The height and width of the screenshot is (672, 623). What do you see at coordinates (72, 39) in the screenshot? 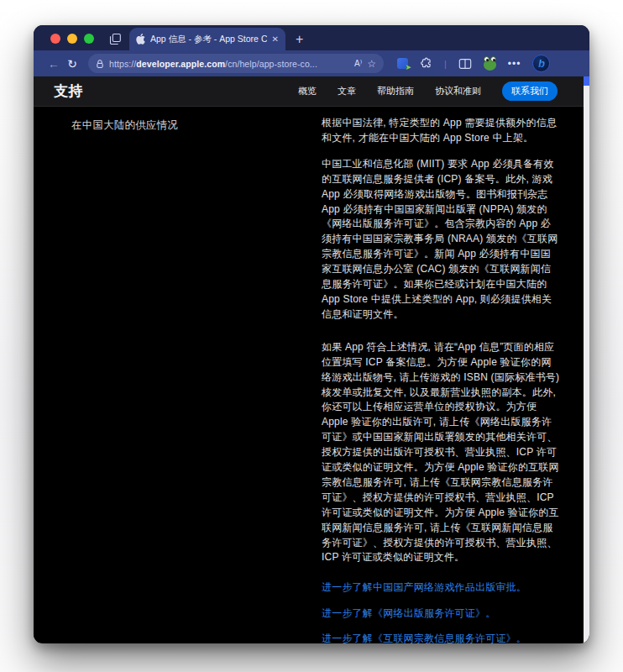
I see `window-controls` at bounding box center [72, 39].